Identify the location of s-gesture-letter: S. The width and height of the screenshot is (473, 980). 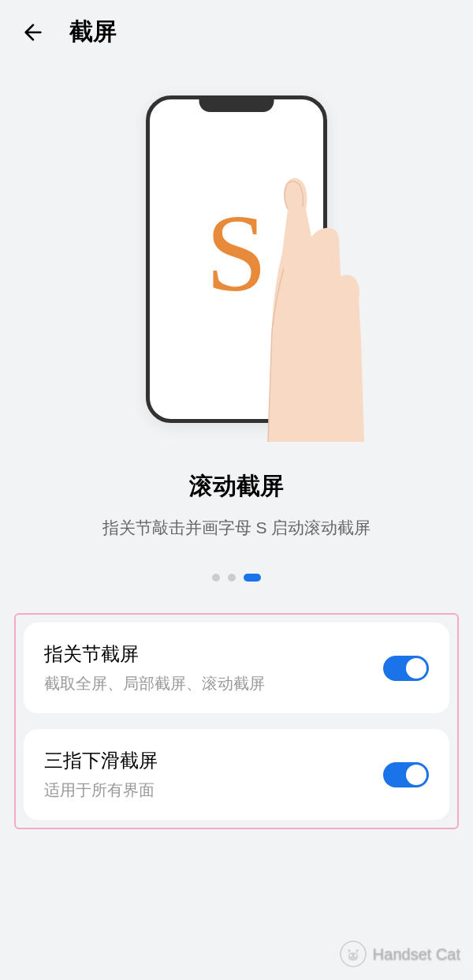
(236, 252).